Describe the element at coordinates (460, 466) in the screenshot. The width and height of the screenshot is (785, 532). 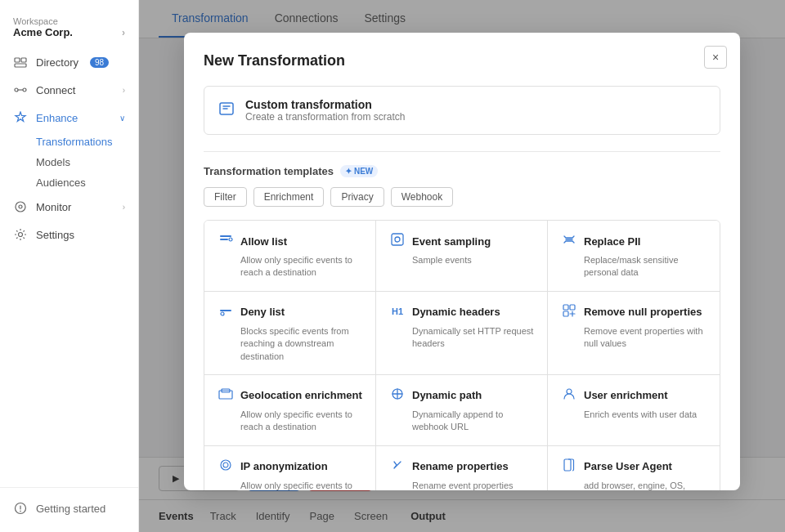
I see `template-title: Rename properties` at that location.